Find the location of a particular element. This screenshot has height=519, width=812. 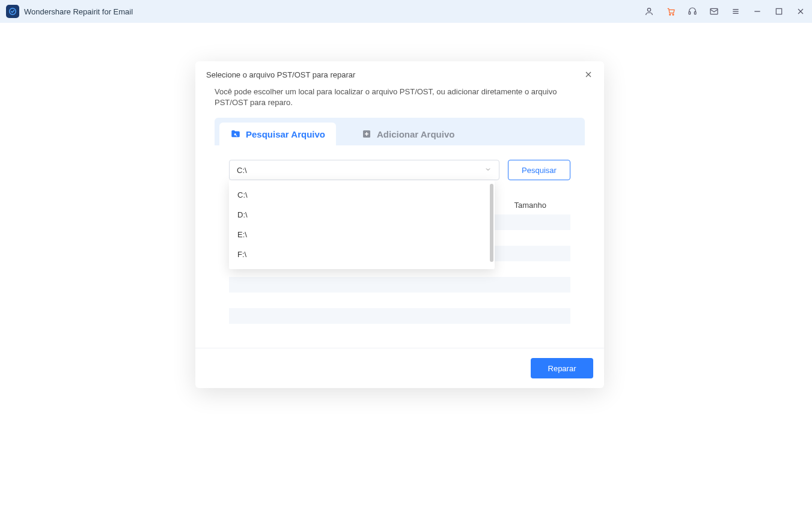

menu-icon is located at coordinates (736, 11).